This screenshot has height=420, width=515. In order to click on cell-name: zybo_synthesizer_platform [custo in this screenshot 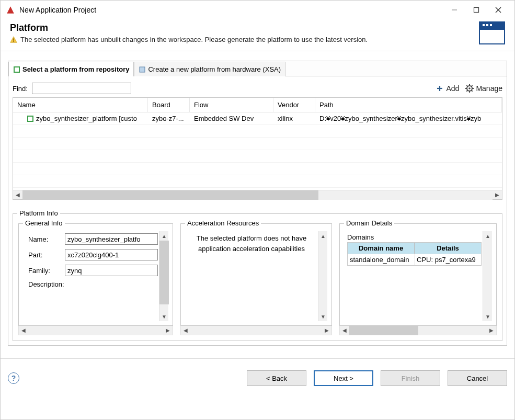, I will do `click(87, 118)`.